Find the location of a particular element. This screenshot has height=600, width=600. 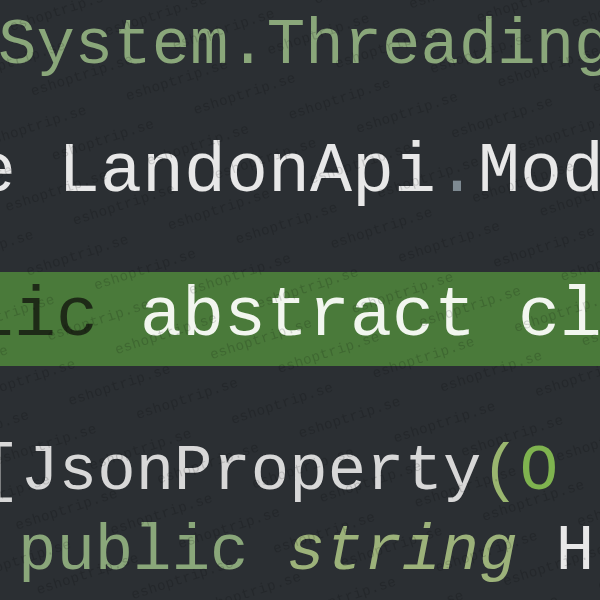

using-namespace-part: Threading is located at coordinates (434, 46).